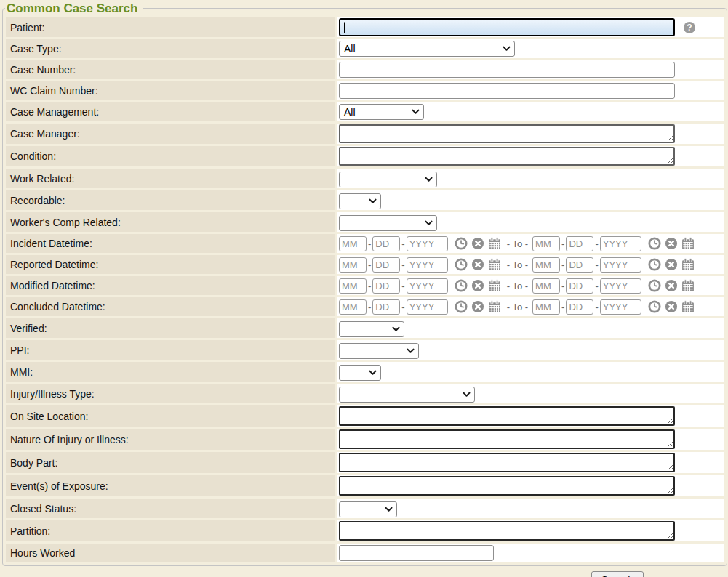  Describe the element at coordinates (546, 244) in the screenshot. I see `incident-to-month-input` at that location.